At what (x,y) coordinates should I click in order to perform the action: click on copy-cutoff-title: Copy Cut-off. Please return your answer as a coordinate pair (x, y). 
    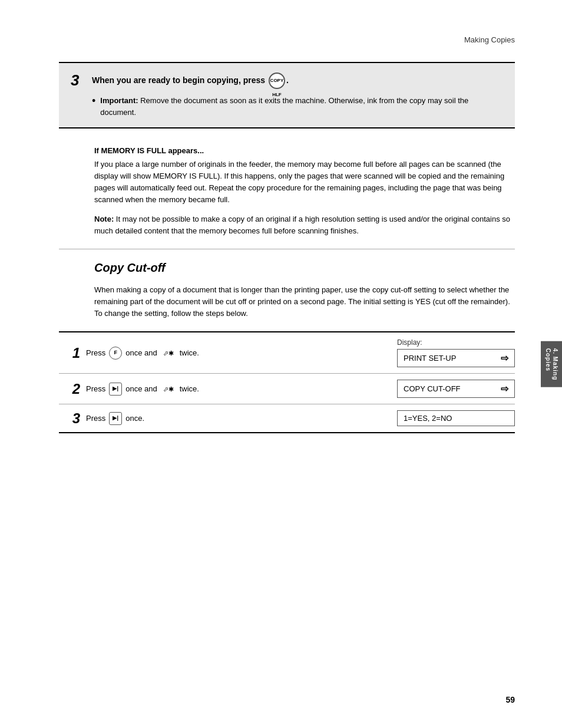
    Looking at the image, I should click on (287, 268).